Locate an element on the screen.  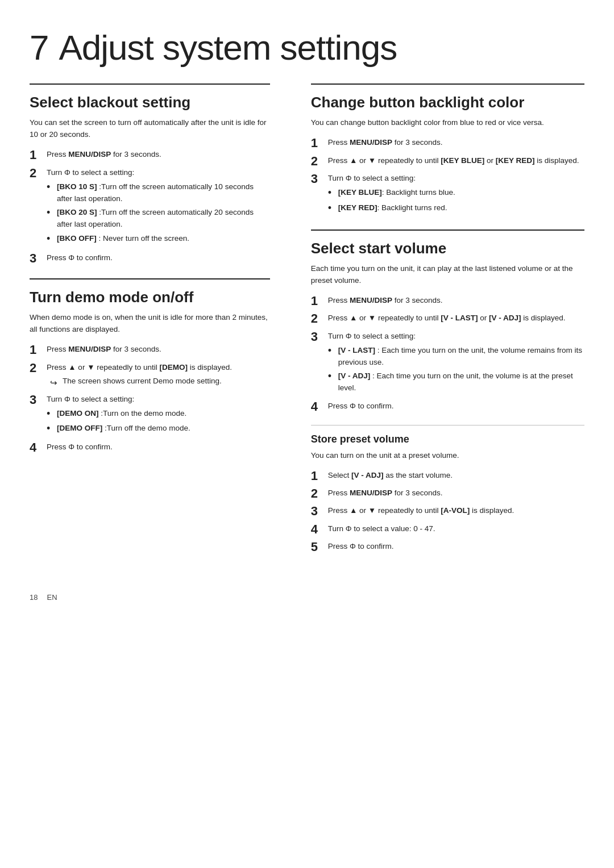
list-item: •[DEMO ON] :Turn on the demo mode. is located at coordinates (158, 414).